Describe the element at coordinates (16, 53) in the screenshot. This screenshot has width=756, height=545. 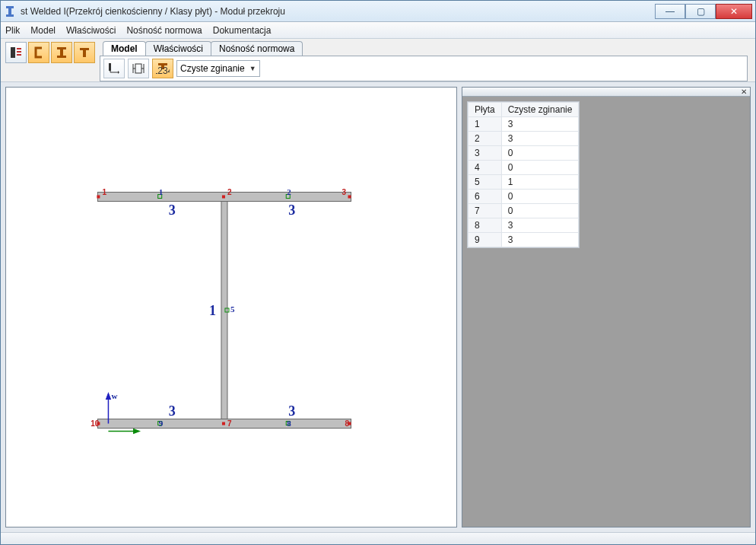
I see `section-list-button` at that location.